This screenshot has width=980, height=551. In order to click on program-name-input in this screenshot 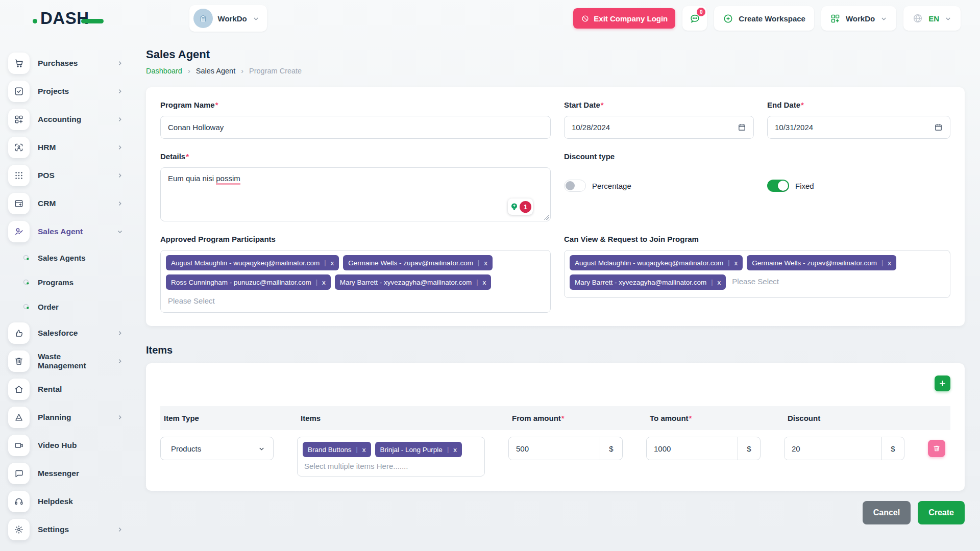, I will do `click(355, 128)`.